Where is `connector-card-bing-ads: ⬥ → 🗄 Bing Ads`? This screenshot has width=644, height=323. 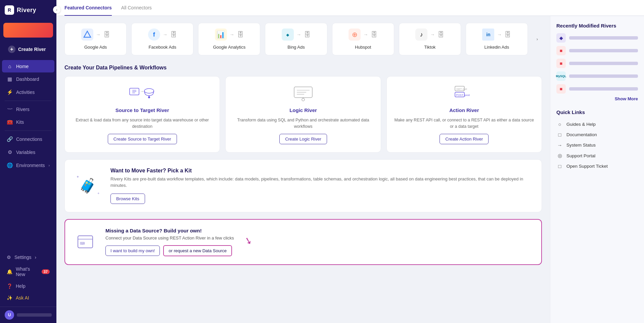 connector-card-bing-ads: ⬥ → 🗄 Bing Ads is located at coordinates (296, 39).